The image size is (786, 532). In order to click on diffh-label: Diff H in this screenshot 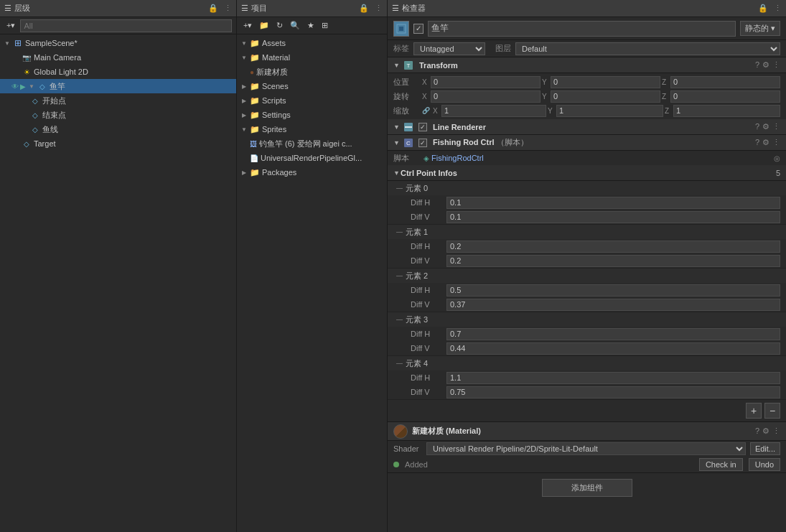, I will do `click(429, 378)`.